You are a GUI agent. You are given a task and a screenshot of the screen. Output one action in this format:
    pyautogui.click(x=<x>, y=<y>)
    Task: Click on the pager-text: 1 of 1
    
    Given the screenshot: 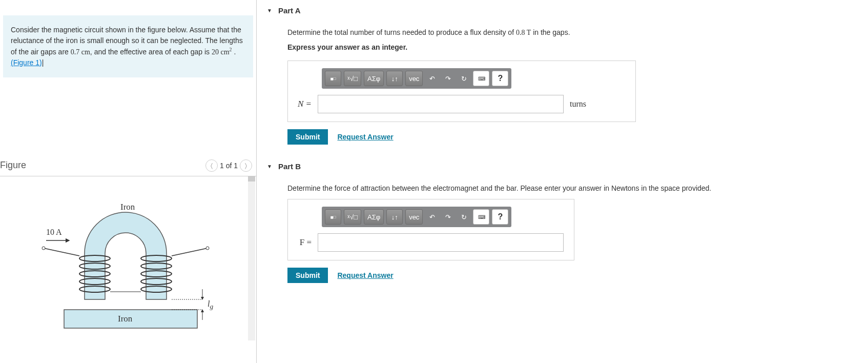 What is the action you would take?
    pyautogui.click(x=229, y=166)
    